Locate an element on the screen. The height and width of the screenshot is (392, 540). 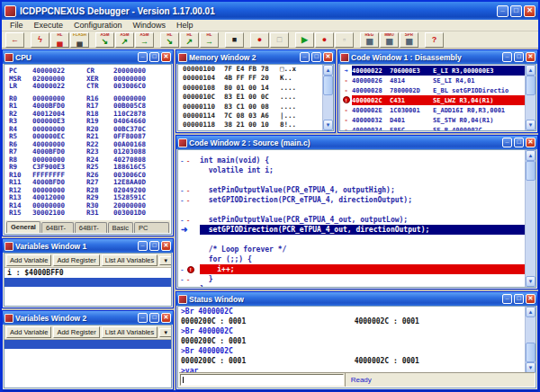
cpu-tab-64bit-2: 64BIT-2 is located at coordinates (91, 227).